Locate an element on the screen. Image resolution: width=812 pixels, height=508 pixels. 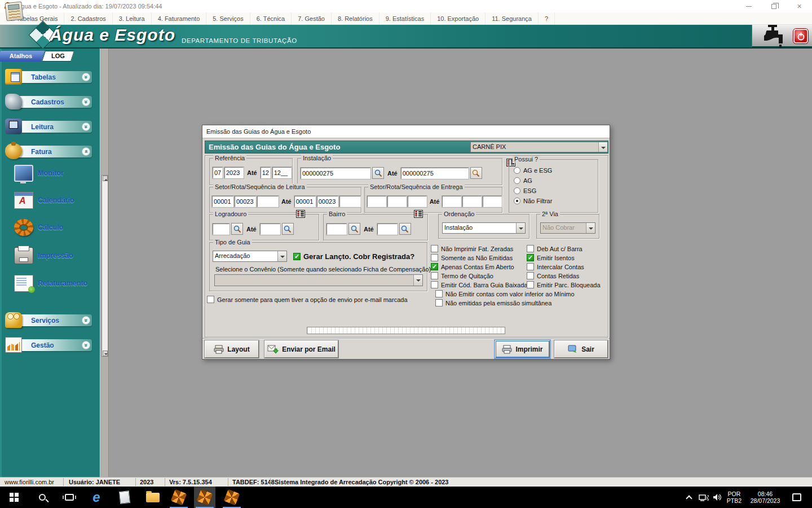
bairro-from-field is located at coordinates (337, 229).